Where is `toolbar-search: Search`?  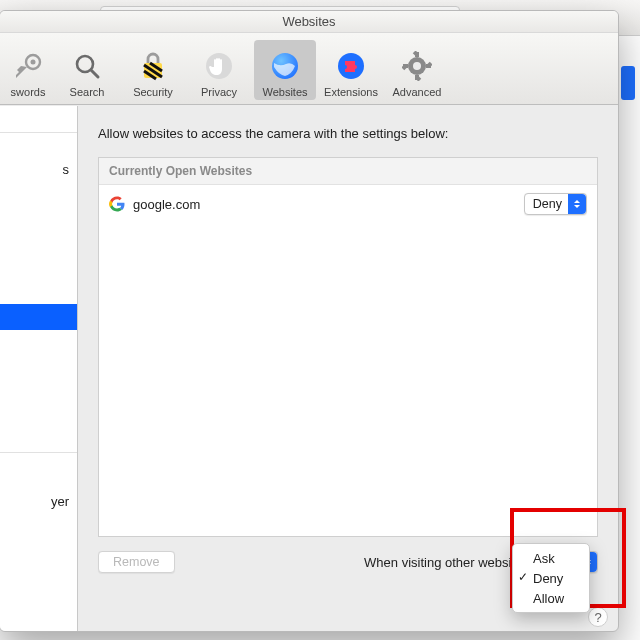 toolbar-search: Search is located at coordinates (87, 70).